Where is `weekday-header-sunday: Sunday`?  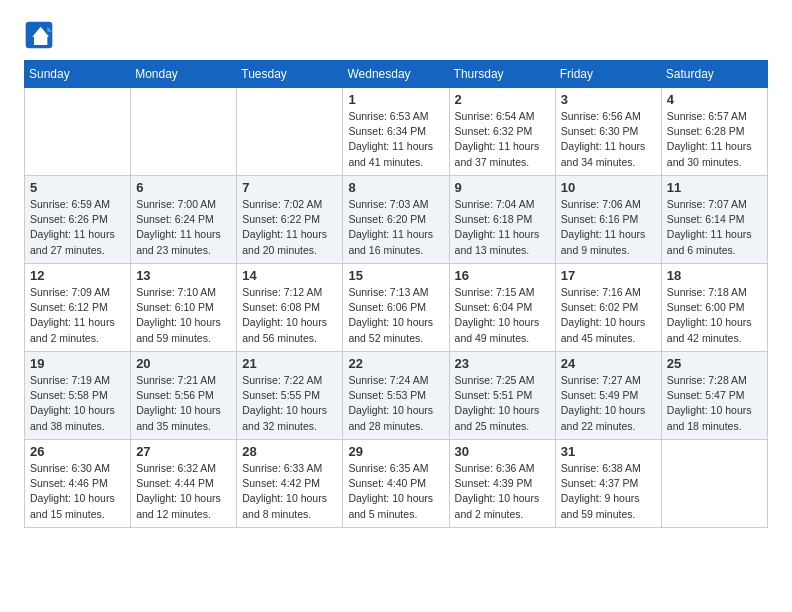 weekday-header-sunday: Sunday is located at coordinates (78, 74).